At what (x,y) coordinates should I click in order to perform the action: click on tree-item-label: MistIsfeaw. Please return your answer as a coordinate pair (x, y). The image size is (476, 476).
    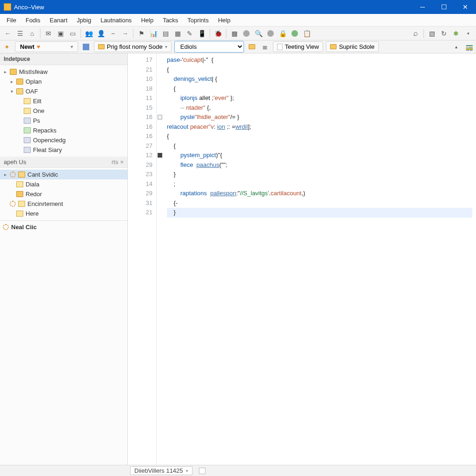
    Looking at the image, I should click on (72, 72).